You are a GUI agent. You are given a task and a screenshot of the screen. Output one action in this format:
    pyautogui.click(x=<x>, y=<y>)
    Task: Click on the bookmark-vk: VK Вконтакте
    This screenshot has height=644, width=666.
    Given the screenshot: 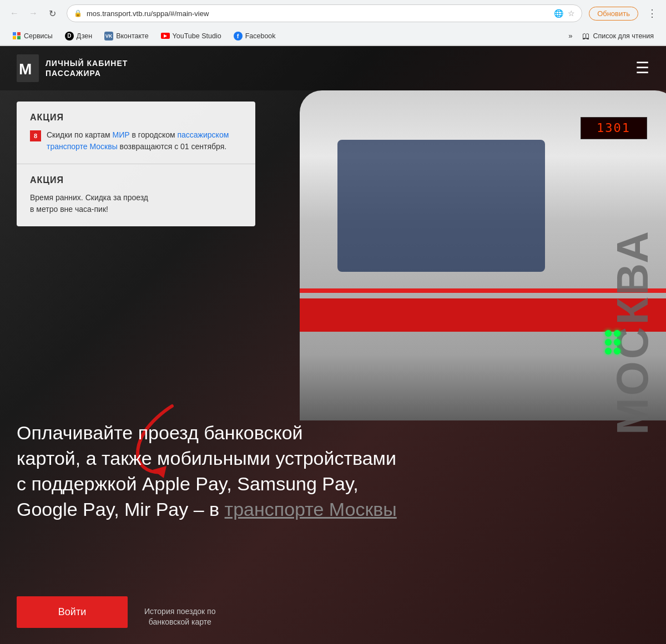 What is the action you would take?
    pyautogui.click(x=127, y=36)
    